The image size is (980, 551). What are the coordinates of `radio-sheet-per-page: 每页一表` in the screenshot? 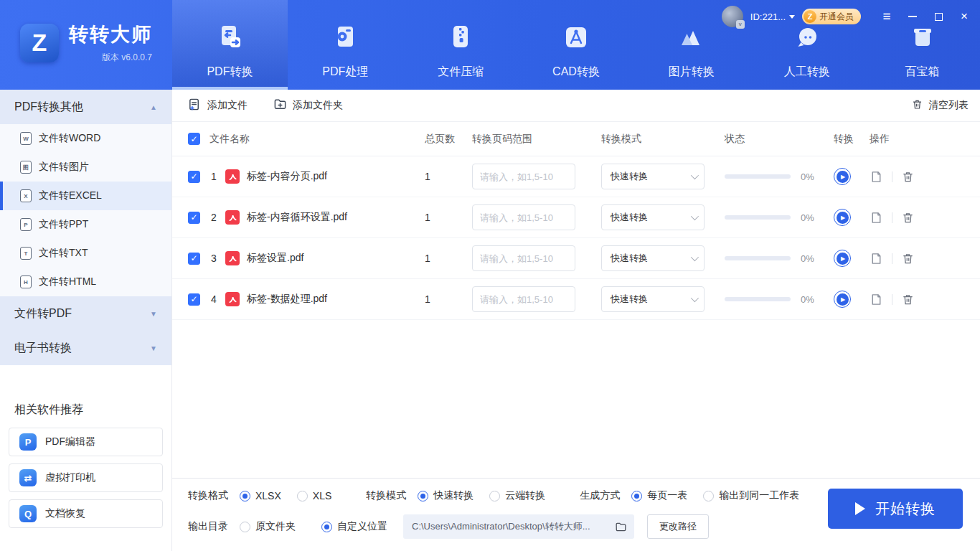 It's located at (659, 496).